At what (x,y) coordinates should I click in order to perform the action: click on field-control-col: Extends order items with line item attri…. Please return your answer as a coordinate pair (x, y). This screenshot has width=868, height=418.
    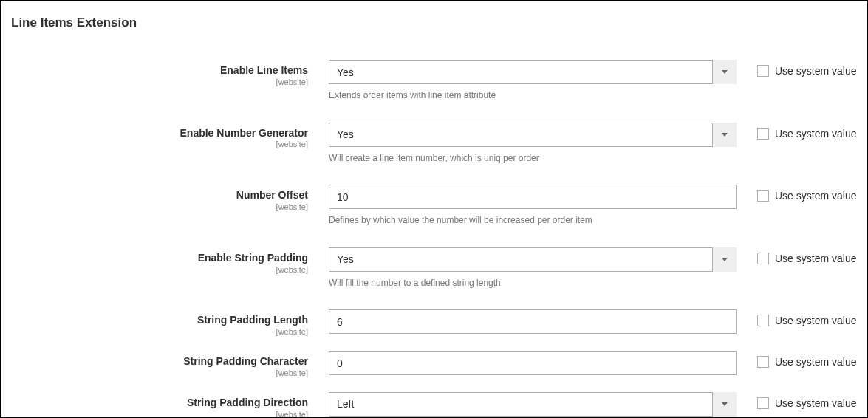
    Looking at the image, I should click on (533, 81).